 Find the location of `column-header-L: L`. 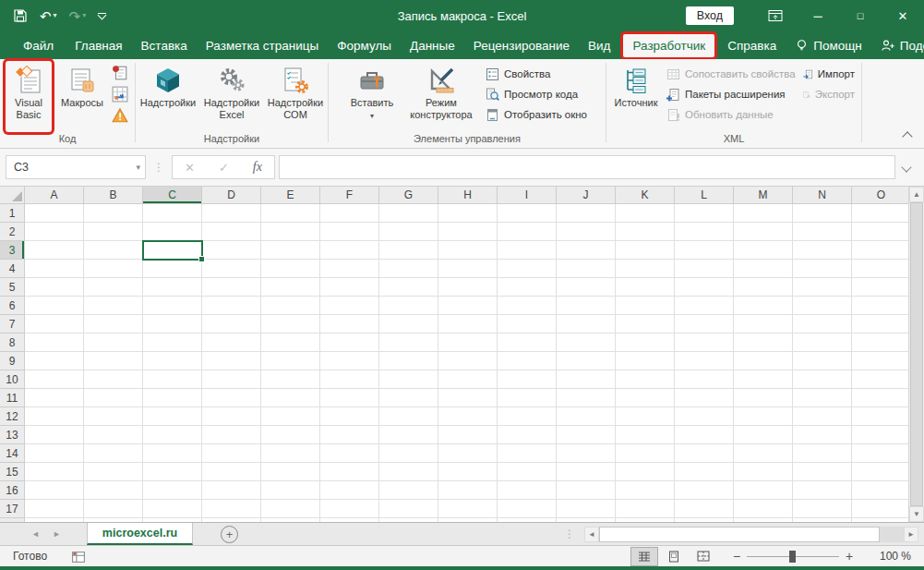

column-header-L: L is located at coordinates (704, 196).